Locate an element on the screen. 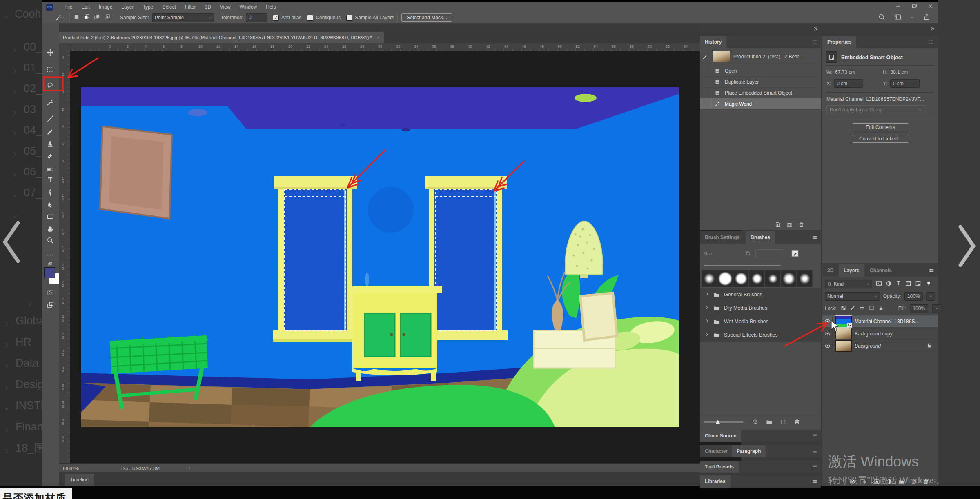 The width and height of the screenshot is (980, 499). restore-button is located at coordinates (914, 7).